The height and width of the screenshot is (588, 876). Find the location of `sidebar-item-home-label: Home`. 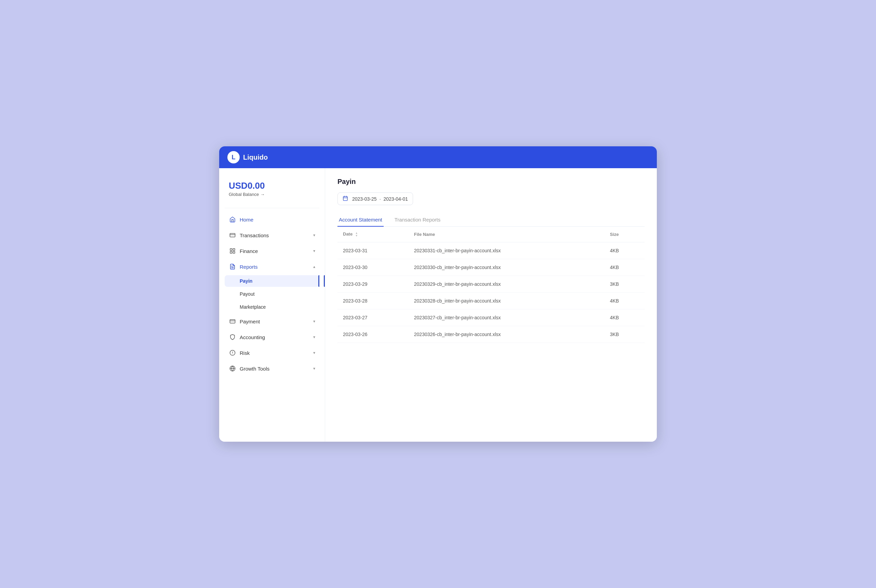

sidebar-item-home-label: Home is located at coordinates (247, 220).